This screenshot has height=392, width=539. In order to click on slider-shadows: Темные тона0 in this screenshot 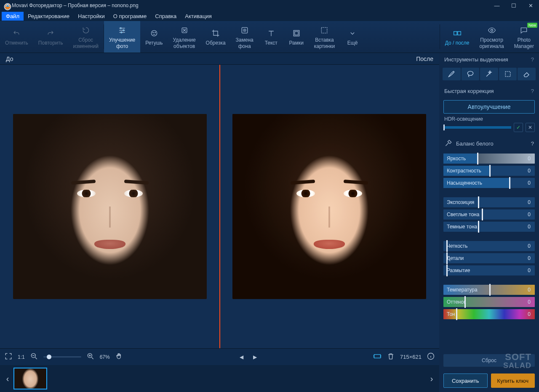, I will do `click(489, 227)`.